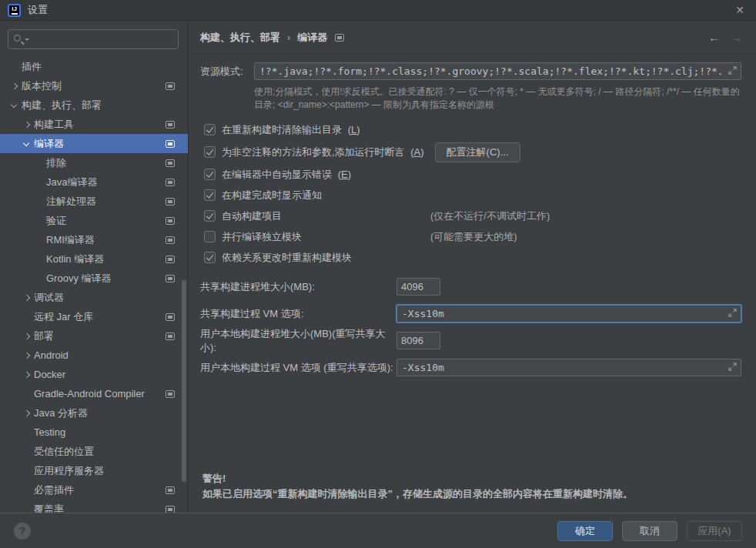 The width and height of the screenshot is (756, 548). Describe the element at coordinates (14, 11) in the screenshot. I see `intellij-logo-icon: IJ` at that location.